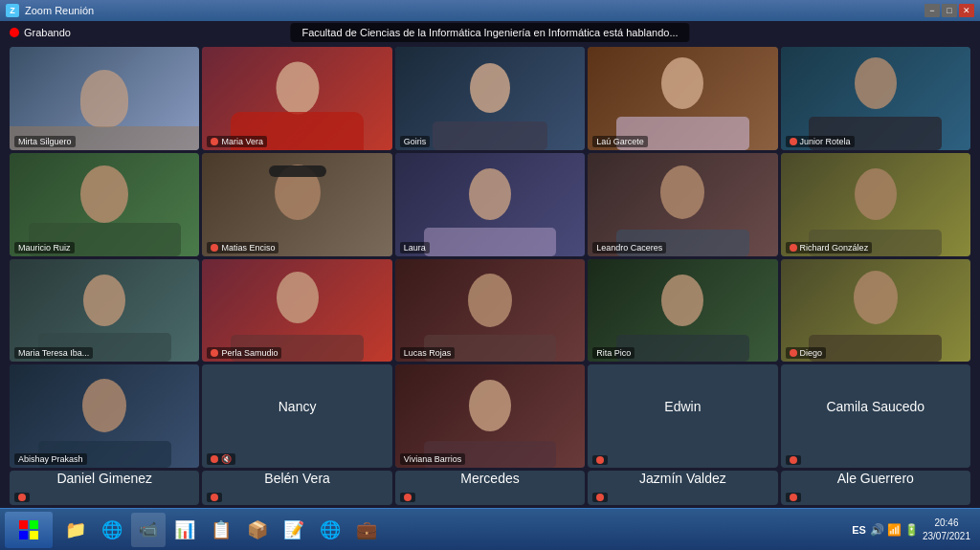  I want to click on participant-name: 🔇, so click(221, 459).